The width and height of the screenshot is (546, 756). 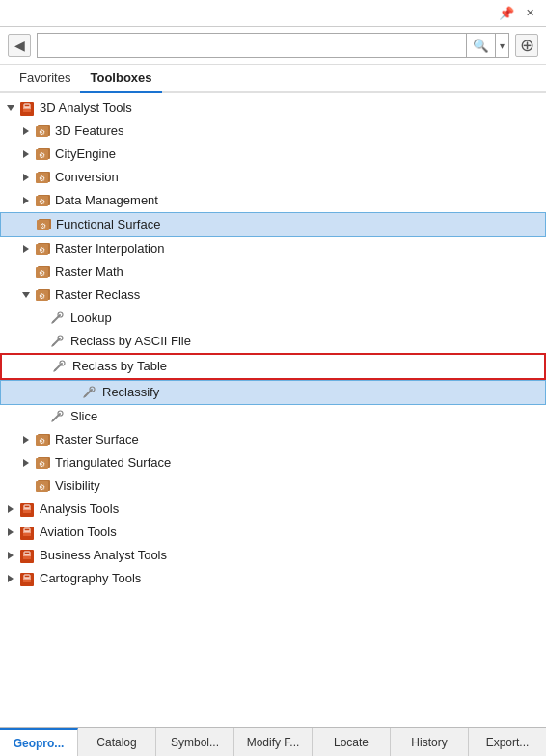 I want to click on label-reclassify: Reclassify, so click(x=131, y=392).